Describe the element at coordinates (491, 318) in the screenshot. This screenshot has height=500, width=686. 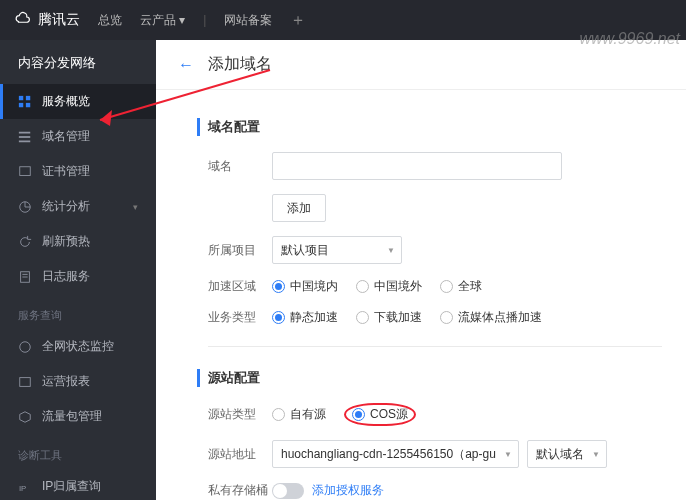
I see `radio-biz-vod: 流媒体点播加速` at that location.